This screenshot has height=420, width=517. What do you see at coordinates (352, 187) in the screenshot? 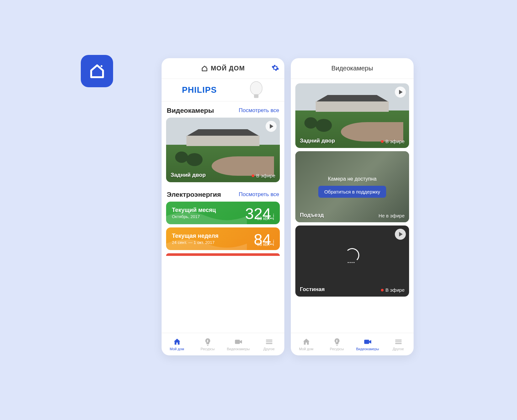
I see `camera-error-overlay: Камера не доступна Обратиться в поддержк…` at bounding box center [352, 187].